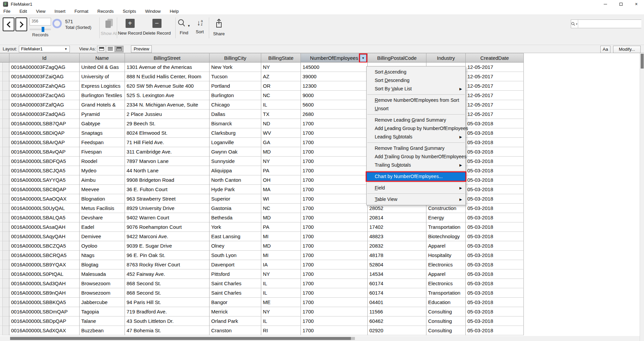 The height and width of the screenshot is (341, 644). Describe the element at coordinates (642, 197) in the screenshot. I see `vertical-scrollbar` at that location.